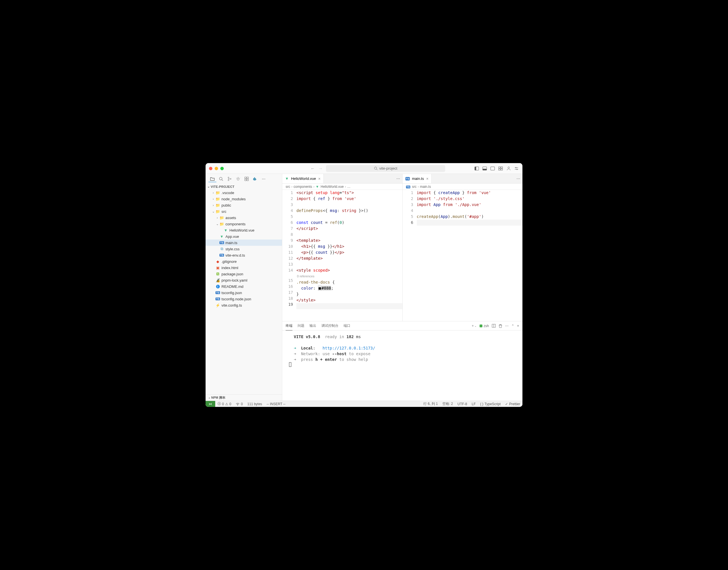  What do you see at coordinates (243, 199) in the screenshot?
I see `file-tree-item: ›📁node_modules` at bounding box center [243, 199].